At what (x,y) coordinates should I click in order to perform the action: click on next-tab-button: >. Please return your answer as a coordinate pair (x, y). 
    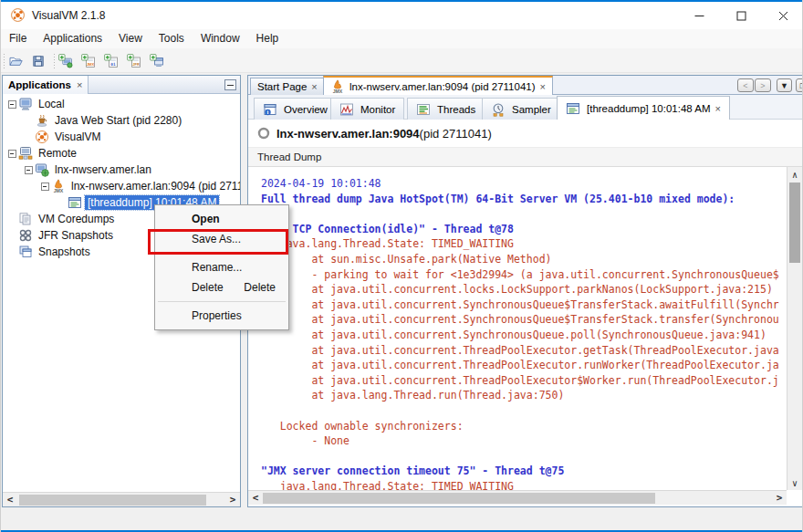
    Looking at the image, I should click on (763, 86).